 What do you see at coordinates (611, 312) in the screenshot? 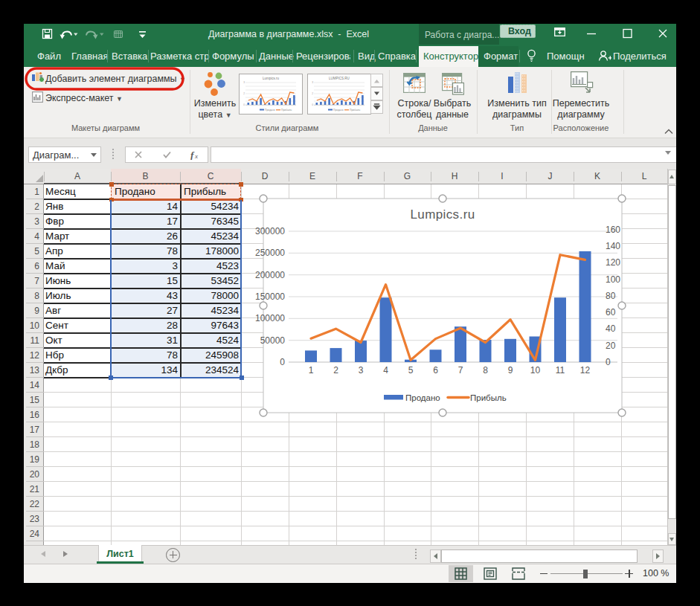
I see `svg-text: 60` at bounding box center [611, 312].